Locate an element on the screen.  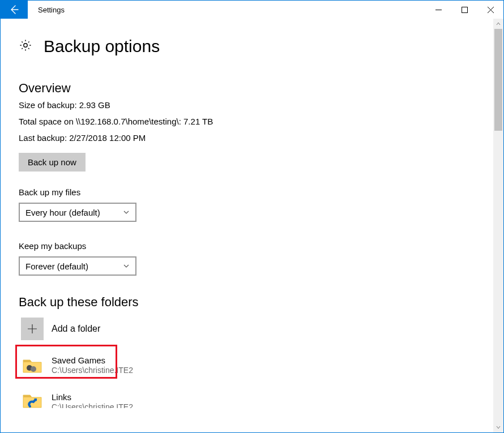
arrow-left-icon is located at coordinates (14, 10).